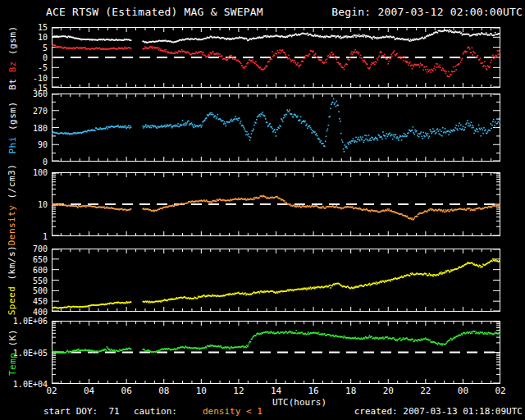 This screenshot has height=420, width=525. I want to click on x-tick-label: 10, so click(201, 391).